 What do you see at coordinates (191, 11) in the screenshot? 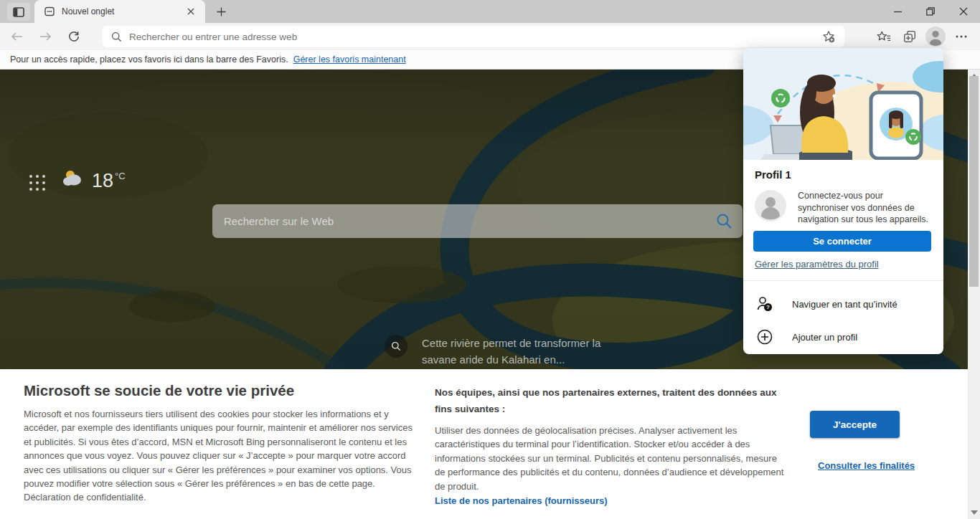
I see `tab-close-button` at bounding box center [191, 11].